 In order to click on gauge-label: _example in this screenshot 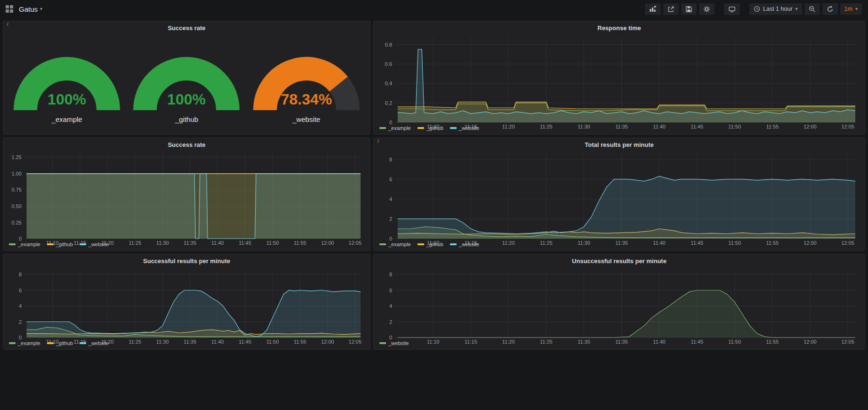, I will do `click(67, 120)`.